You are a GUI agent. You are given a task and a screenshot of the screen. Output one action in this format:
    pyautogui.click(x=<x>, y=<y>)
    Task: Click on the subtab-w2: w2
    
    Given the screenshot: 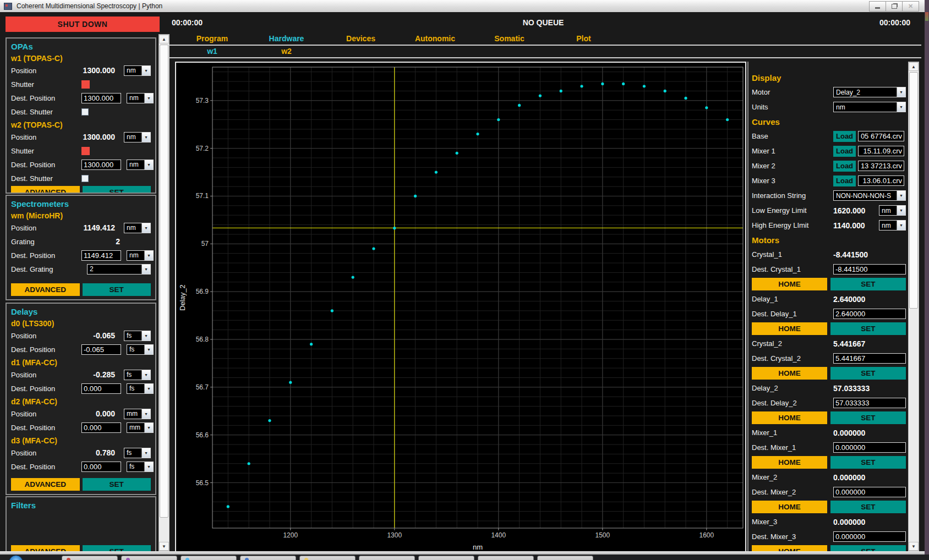 What is the action you would take?
    pyautogui.click(x=286, y=52)
    